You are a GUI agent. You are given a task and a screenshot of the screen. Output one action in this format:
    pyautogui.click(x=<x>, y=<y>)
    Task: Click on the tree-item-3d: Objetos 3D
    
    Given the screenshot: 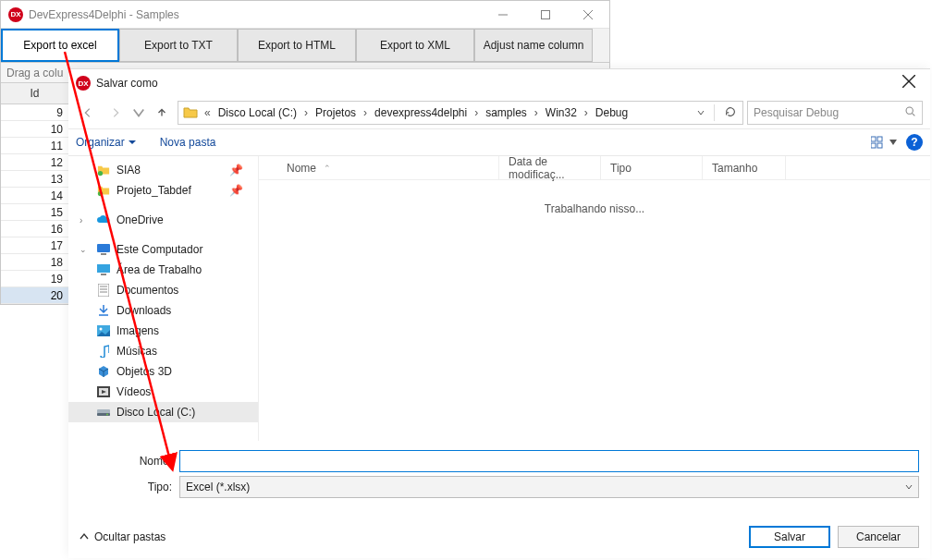 What is the action you would take?
    pyautogui.click(x=163, y=371)
    